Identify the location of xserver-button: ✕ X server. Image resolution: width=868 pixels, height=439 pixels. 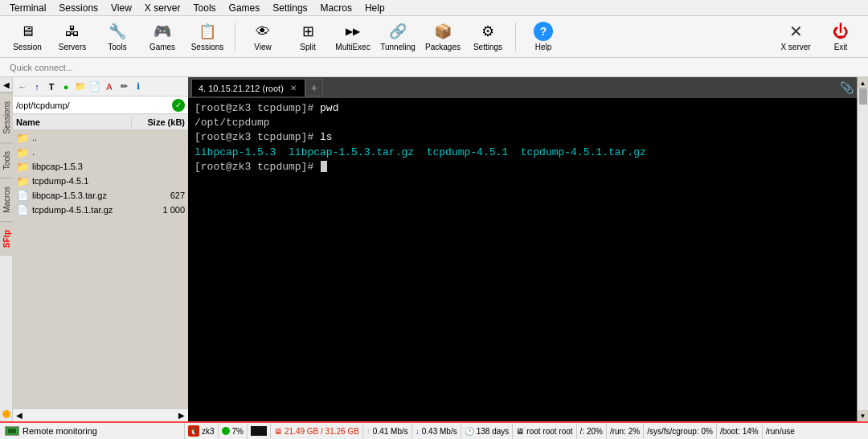
(796, 37).